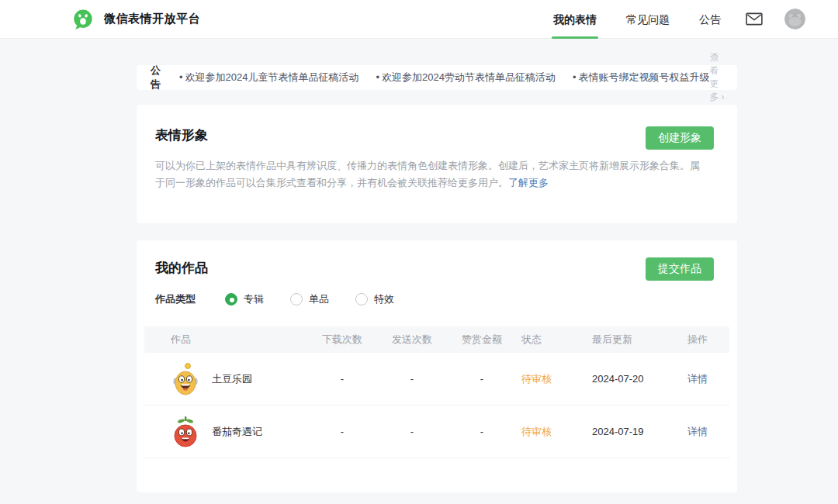 Image resolution: width=838 pixels, height=504 pixels. Describe the element at coordinates (634, 340) in the screenshot. I see `col-header-updated: 最后更新` at that location.